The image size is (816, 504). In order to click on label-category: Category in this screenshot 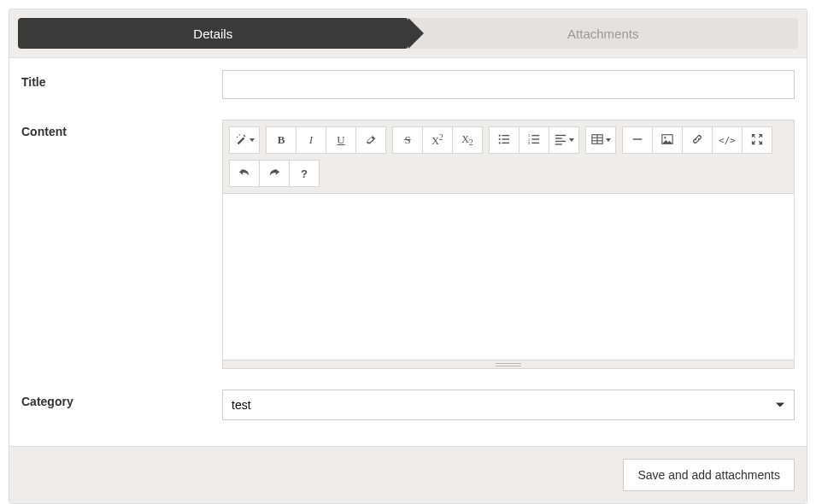, I will do `click(121, 399)`.